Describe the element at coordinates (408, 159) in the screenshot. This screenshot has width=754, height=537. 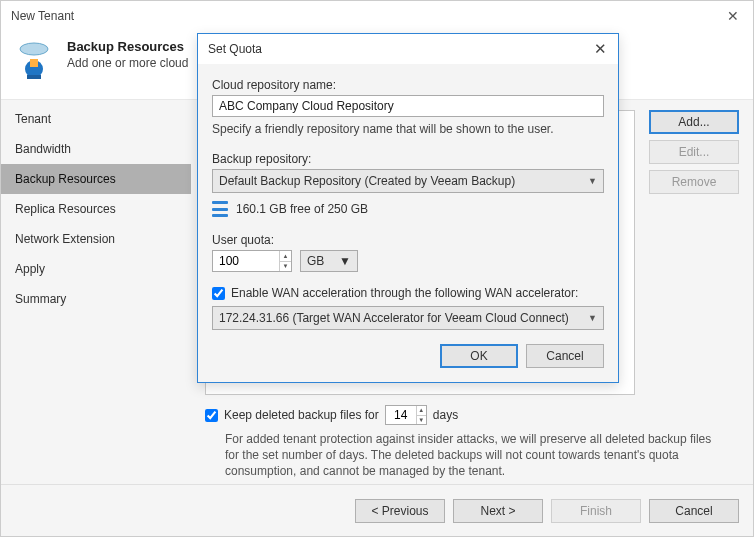
I see `backup-repo-label: Backup repository:` at that location.